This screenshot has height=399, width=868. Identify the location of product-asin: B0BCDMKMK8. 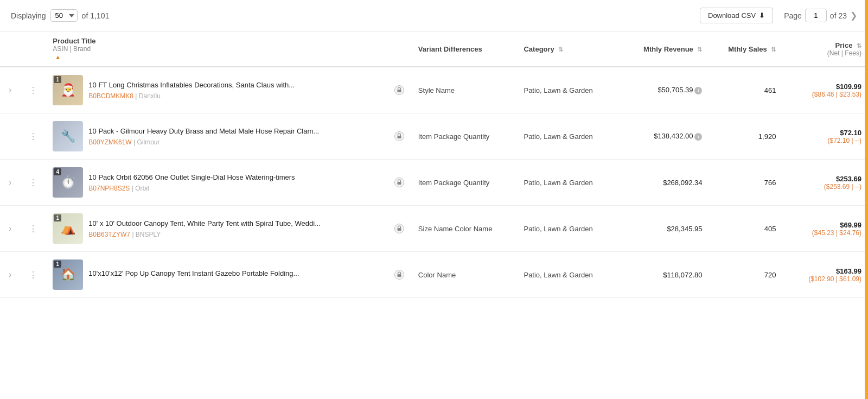
(111, 96).